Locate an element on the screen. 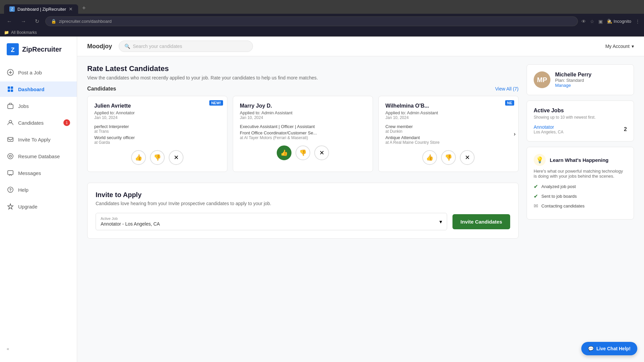 This screenshot has height=362, width=644. job-listing-details: Annotator Los Angeles, CA is located at coordinates (549, 129).